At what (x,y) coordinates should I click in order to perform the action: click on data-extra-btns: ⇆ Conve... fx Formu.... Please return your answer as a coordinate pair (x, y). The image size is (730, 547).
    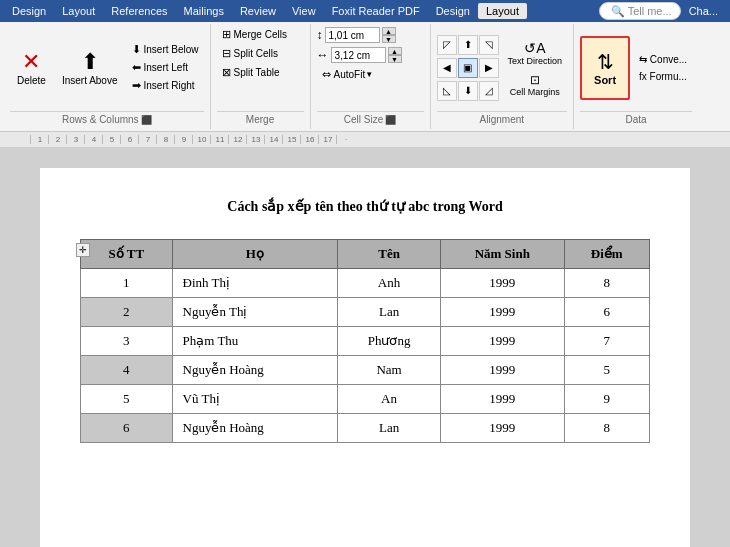
    Looking at the image, I should click on (663, 68).